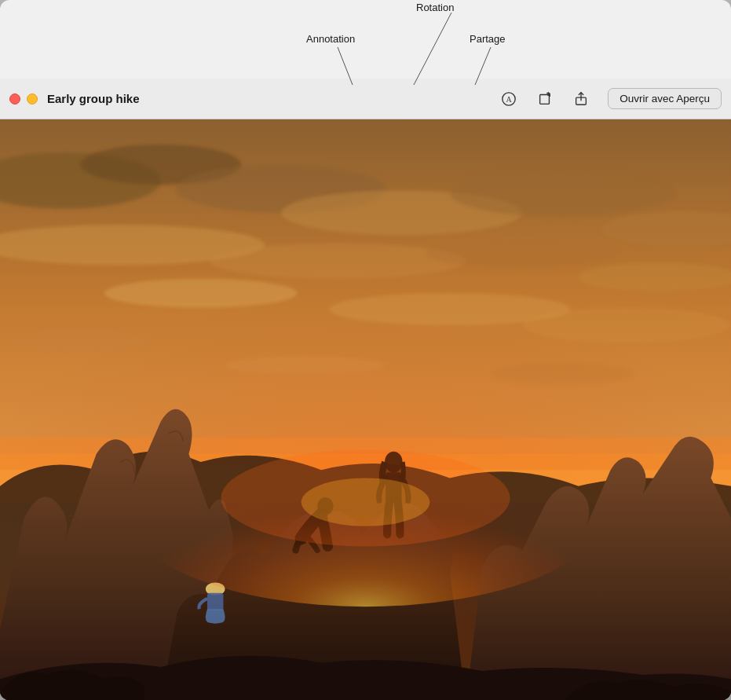 This screenshot has height=700, width=731. Describe the element at coordinates (435, 8) in the screenshot. I see `tooltip-rotation-label: Rotation` at that location.